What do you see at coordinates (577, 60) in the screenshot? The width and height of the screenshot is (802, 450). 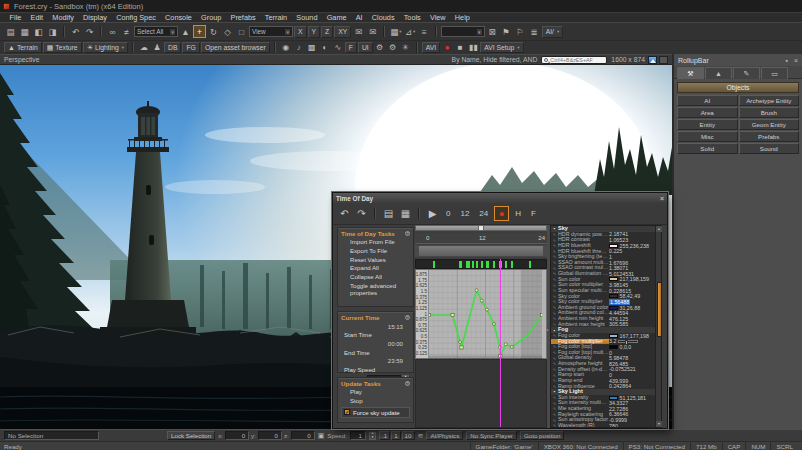 I see `search-input` at bounding box center [577, 60].